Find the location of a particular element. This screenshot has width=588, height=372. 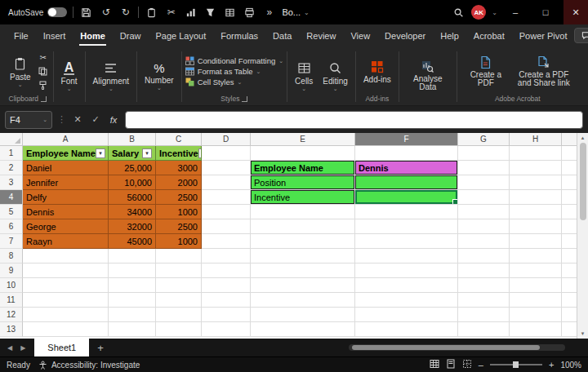

cell-A12 is located at coordinates (65, 315).